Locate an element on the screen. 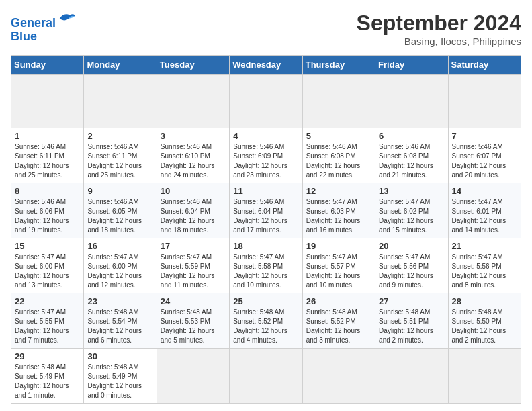  logo-bird-icon is located at coordinates (66, 19).